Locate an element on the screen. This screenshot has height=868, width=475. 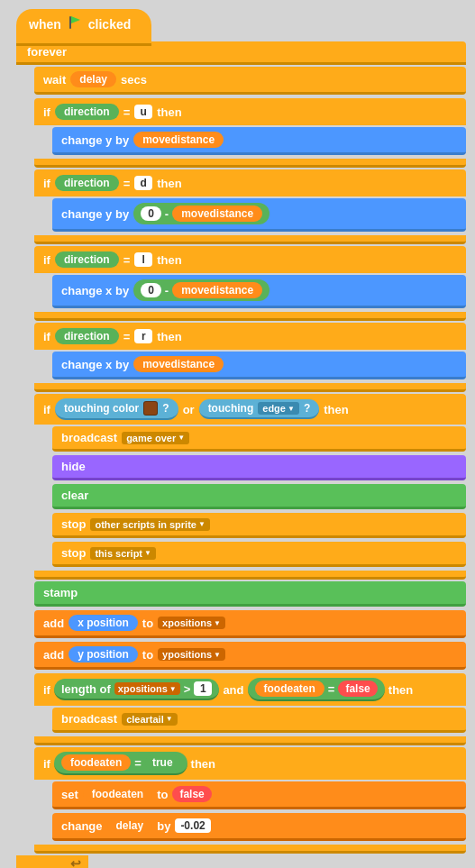
val-d: d is located at coordinates (143, 183).